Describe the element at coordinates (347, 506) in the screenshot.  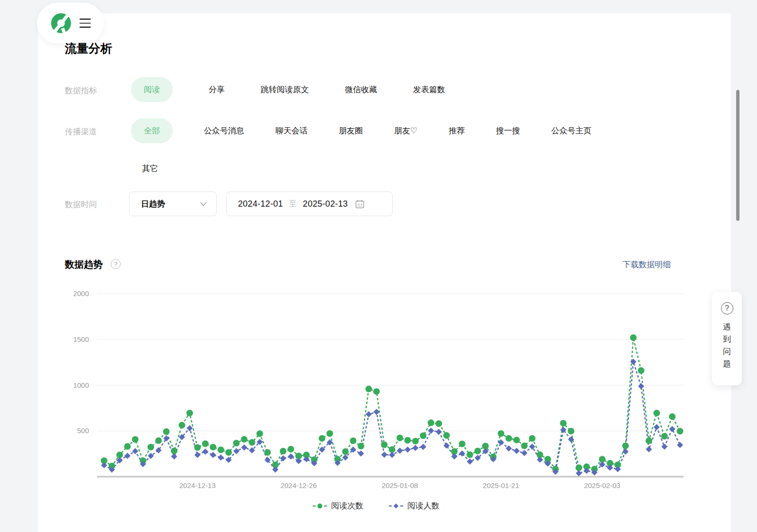
I see `legend-label: 阅读次数` at that location.